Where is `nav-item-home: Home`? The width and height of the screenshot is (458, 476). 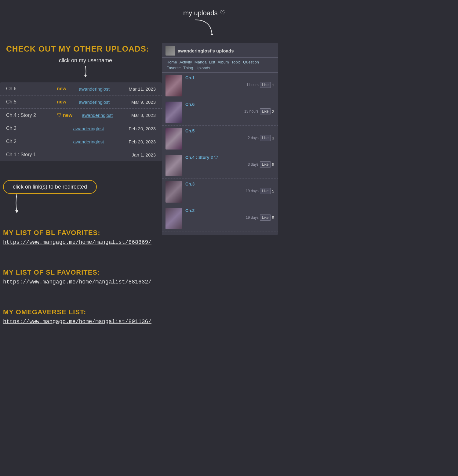 nav-item-home: Home is located at coordinates (172, 62).